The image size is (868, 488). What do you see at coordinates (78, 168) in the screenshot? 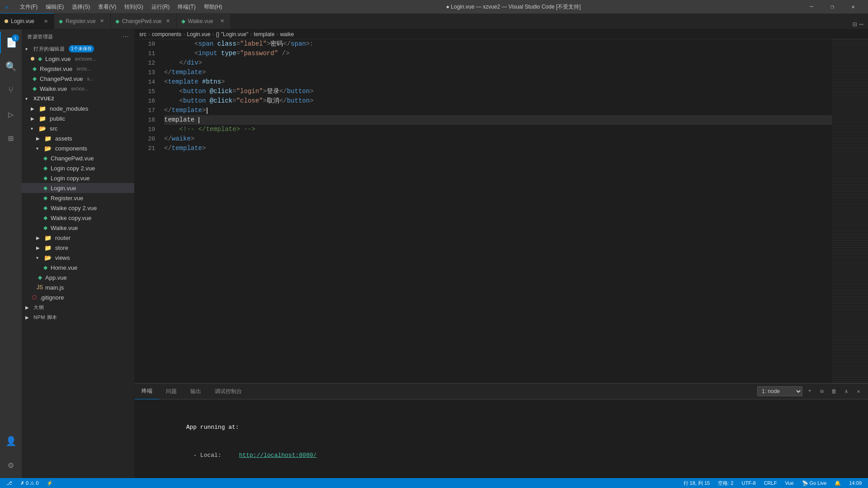
I see `file-login-copy2-vue: ◆ Login copy 2.vue` at bounding box center [78, 168].